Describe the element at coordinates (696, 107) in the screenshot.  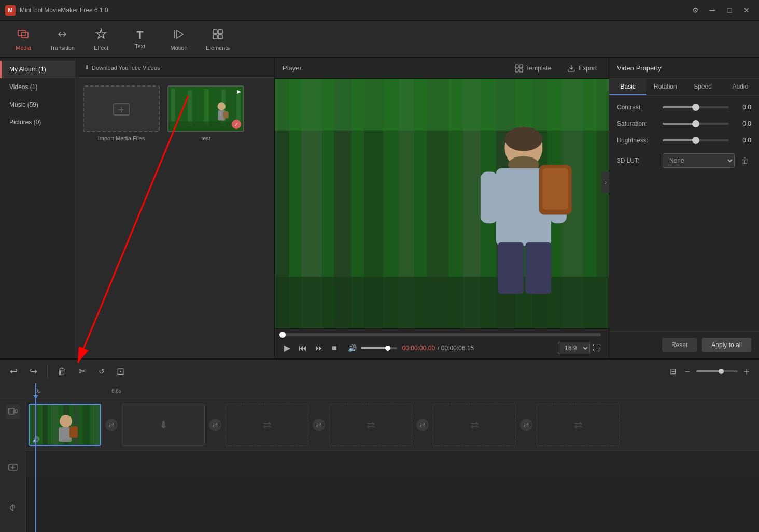
I see `contrast-slider` at that location.